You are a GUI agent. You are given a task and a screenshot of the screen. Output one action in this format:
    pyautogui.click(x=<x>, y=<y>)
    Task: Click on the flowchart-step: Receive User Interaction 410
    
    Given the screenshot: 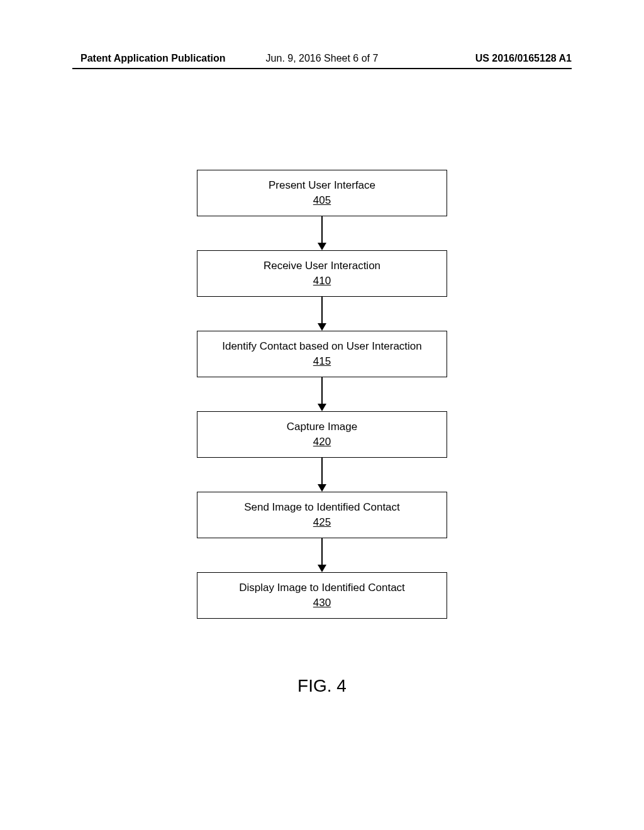 What is the action you would take?
    pyautogui.click(x=322, y=274)
    